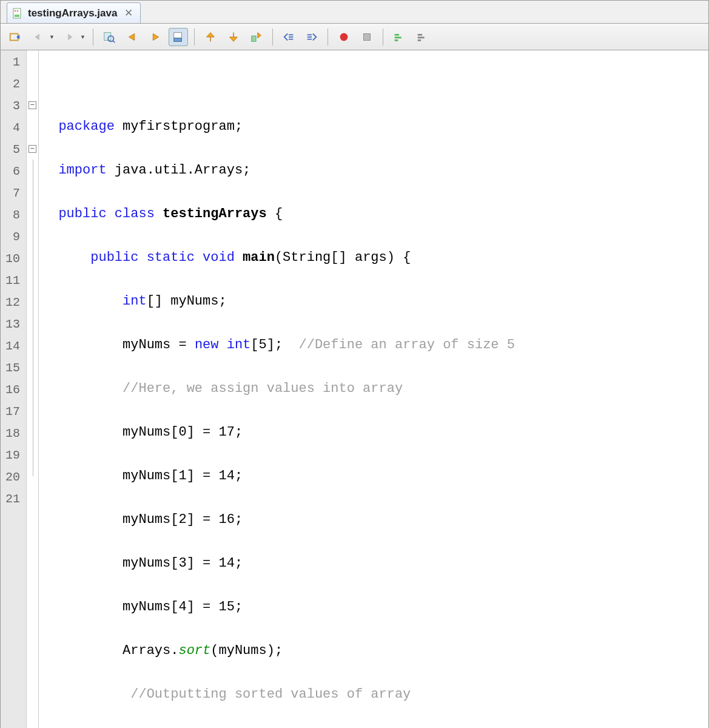 The image size is (709, 728). What do you see at coordinates (155, 37) in the screenshot?
I see `find-next-button` at bounding box center [155, 37].